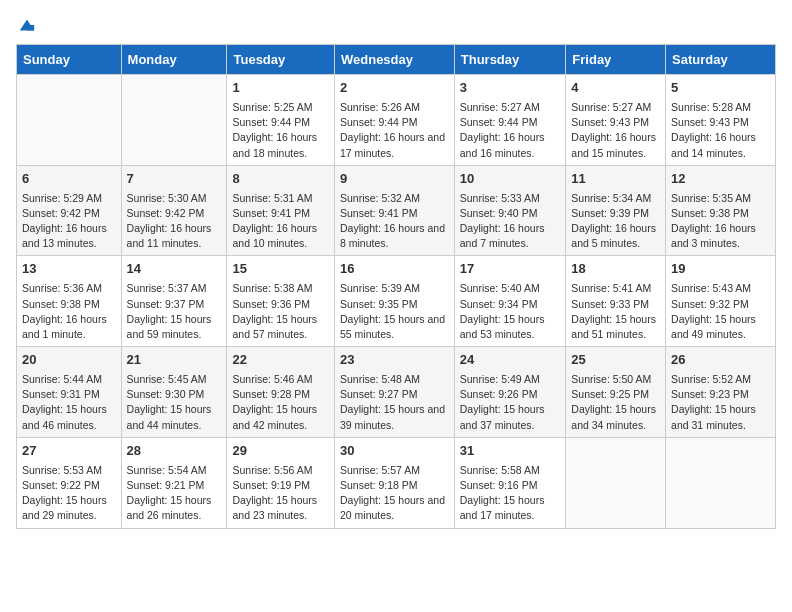 This screenshot has height=612, width=792. Describe the element at coordinates (280, 494) in the screenshot. I see `day-info: Sunrise: 5:56 AMSunset: 9:19 PMDaylight:…` at that location.